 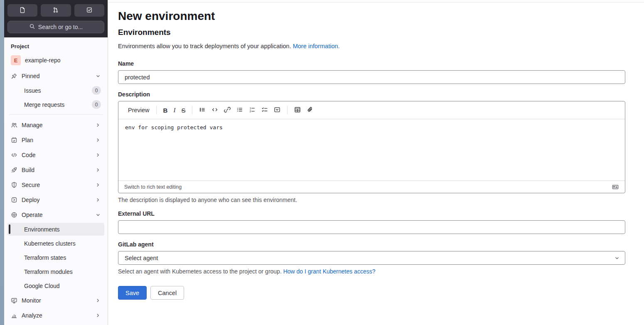 I want to click on link-button, so click(x=227, y=111).